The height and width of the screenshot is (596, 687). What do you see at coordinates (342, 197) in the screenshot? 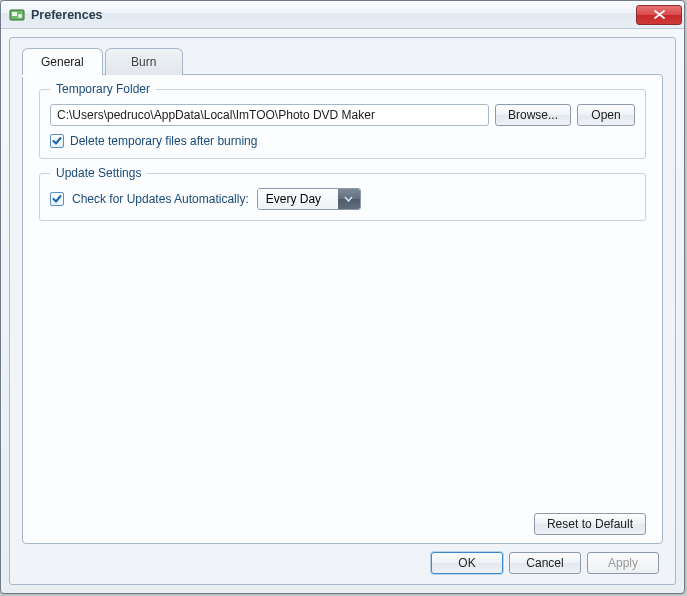
I see `group-update-settings: Update Settings Check for Updates Automa…` at bounding box center [342, 197].